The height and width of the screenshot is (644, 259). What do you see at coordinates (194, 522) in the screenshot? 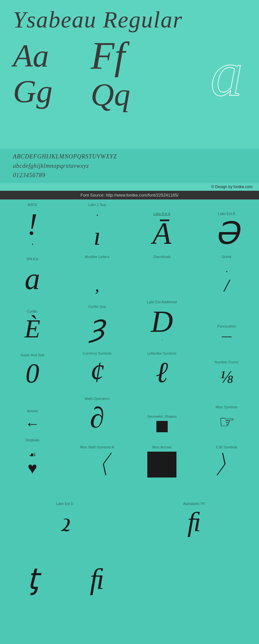
I see `char-alphabeticpf: ﬁ` at bounding box center [194, 522].